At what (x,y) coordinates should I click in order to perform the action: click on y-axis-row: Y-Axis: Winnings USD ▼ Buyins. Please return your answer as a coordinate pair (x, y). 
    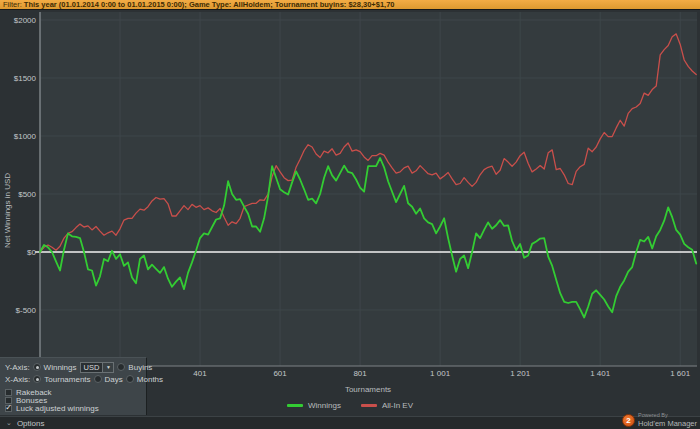
    Looking at the image, I should click on (76, 367).